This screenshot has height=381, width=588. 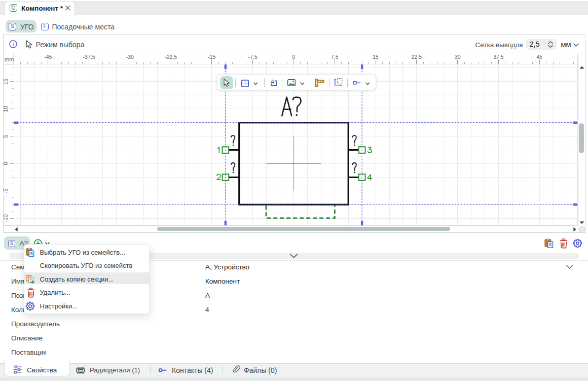 I want to click on svg-text: 22,5, so click(x=417, y=57).